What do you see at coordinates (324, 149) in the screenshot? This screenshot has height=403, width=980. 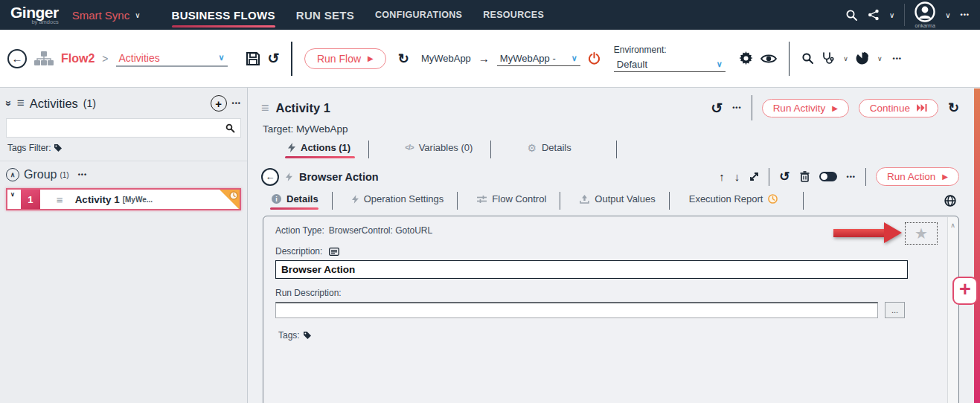 I see `tab-actions: Actions (1)` at bounding box center [324, 149].